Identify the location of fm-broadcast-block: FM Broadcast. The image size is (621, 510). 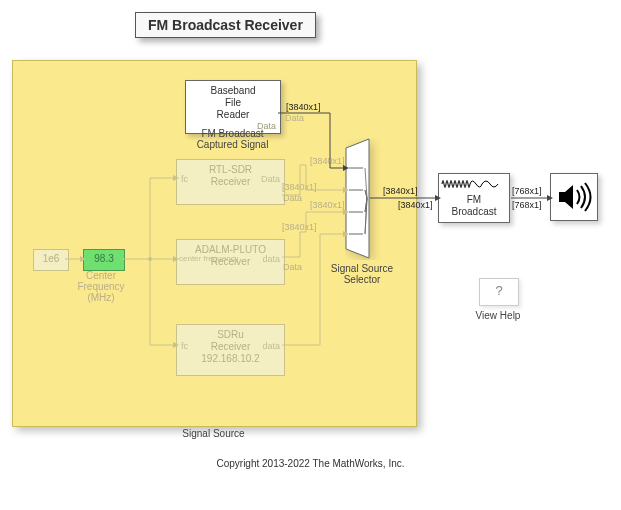
(474, 198).